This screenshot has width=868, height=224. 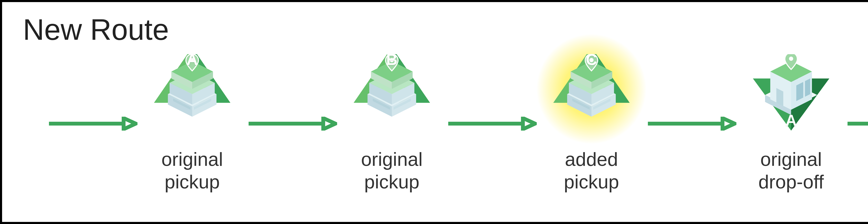 I want to click on route-stop-dropoff: Aoriginal drop-off, so click(x=791, y=124).